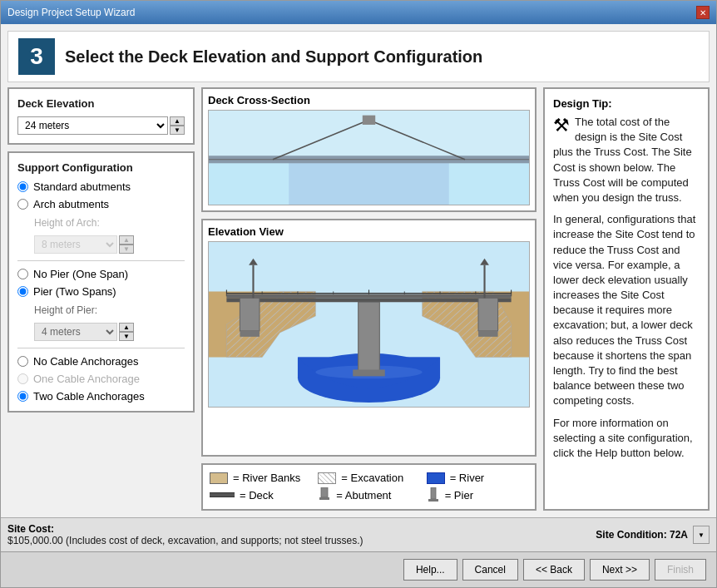 The width and height of the screenshot is (717, 588). Describe the element at coordinates (23, 361) in the screenshot. I see `no-cable-input` at that location.